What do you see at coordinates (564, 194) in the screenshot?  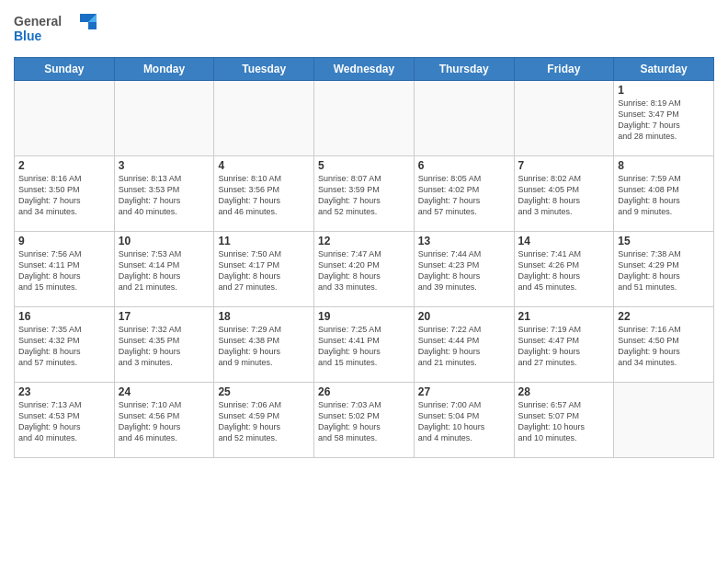 I see `calendar-cell: 7Sunrise: 8:02 AM Sunset: 4:05 PM Daylig…` at bounding box center [564, 194].